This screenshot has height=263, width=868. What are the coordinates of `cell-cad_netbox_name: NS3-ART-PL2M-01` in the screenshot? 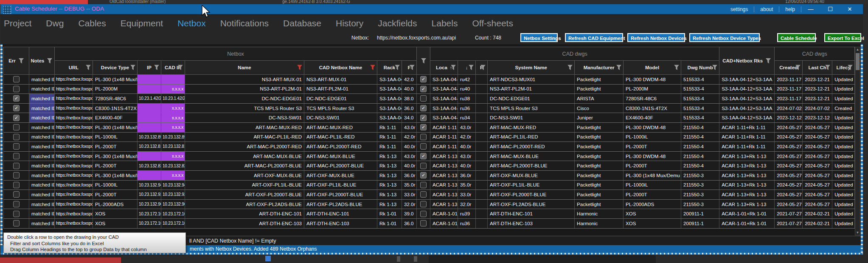 It's located at (341, 89).